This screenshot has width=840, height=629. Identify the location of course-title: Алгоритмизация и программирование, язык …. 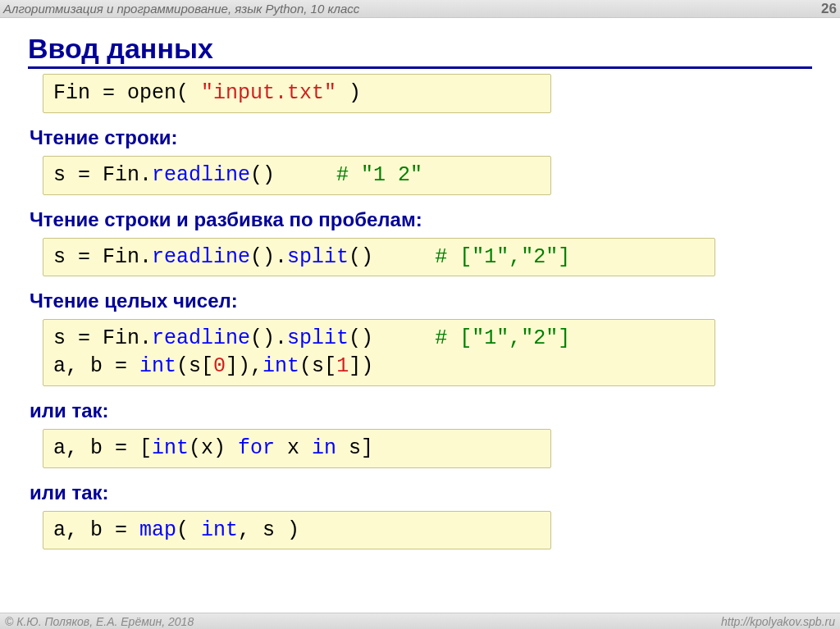
(181, 8).